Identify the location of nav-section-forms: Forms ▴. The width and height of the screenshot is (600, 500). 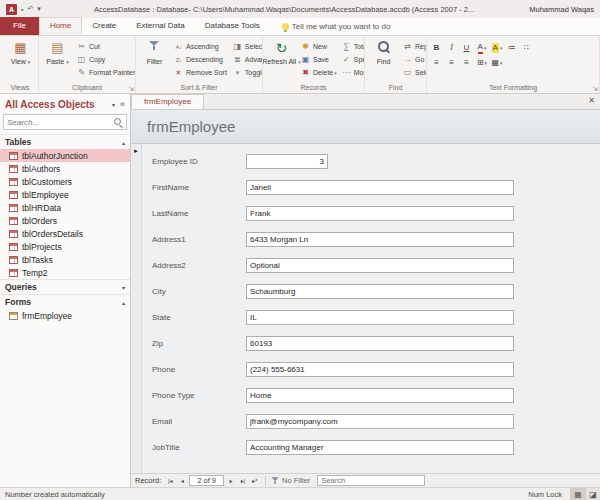
(65, 302).